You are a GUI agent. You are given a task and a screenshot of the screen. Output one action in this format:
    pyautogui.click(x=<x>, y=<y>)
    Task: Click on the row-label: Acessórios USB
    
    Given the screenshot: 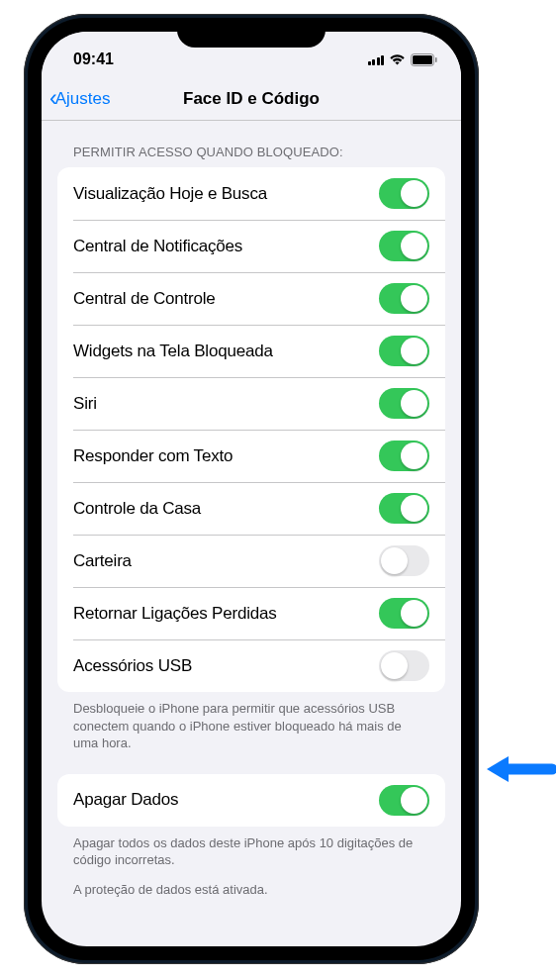 What is the action you would take?
    pyautogui.click(x=133, y=666)
    